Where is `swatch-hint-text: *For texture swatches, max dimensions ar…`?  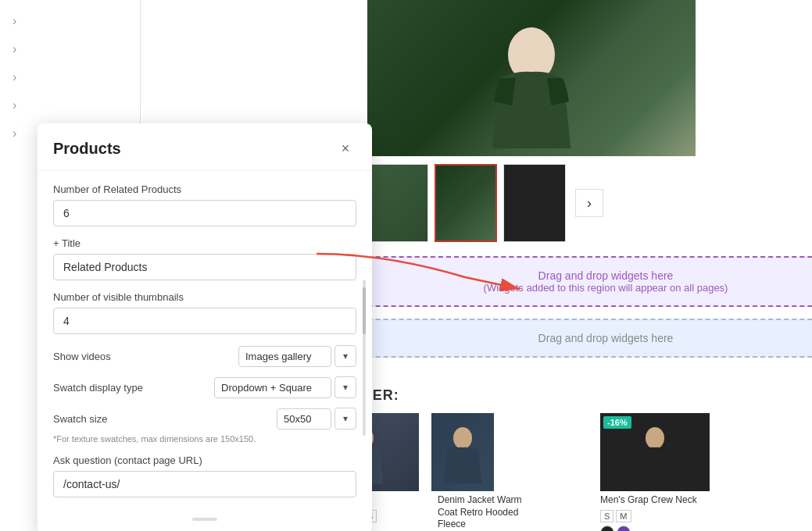 swatch-hint-text: *For texture swatches, max dimensions ar… is located at coordinates (205, 439).